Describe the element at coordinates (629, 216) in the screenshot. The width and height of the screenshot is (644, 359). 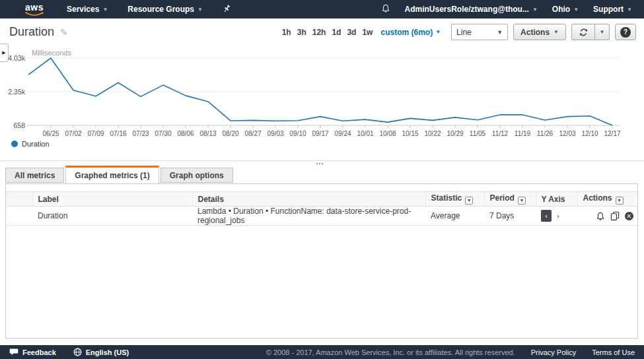
I see `remove-metric-icon` at that location.